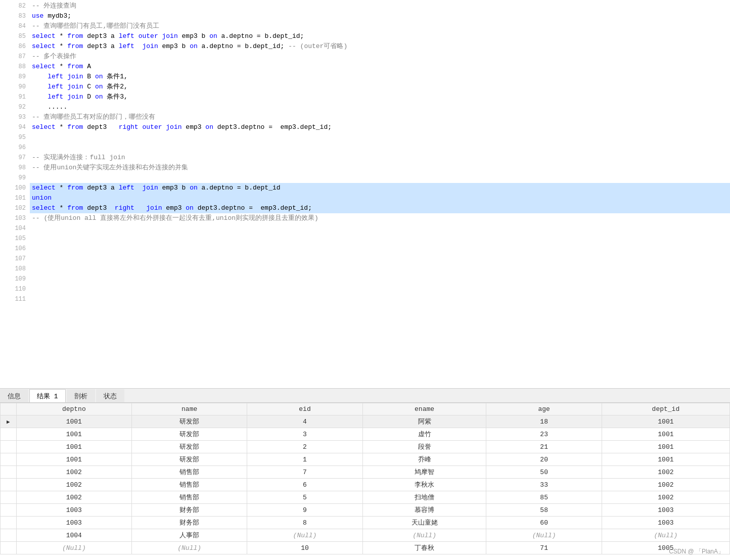 This screenshot has height=560, width=730. I want to click on table-cell-dept_id: (Null), so click(665, 536).